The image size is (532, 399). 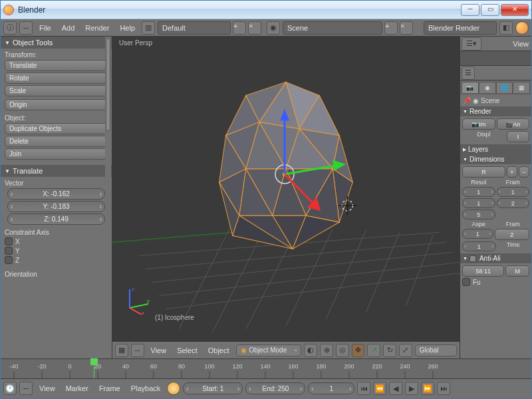 What do you see at coordinates (255, 28) in the screenshot?
I see `layout-del-button: ×` at bounding box center [255, 28].